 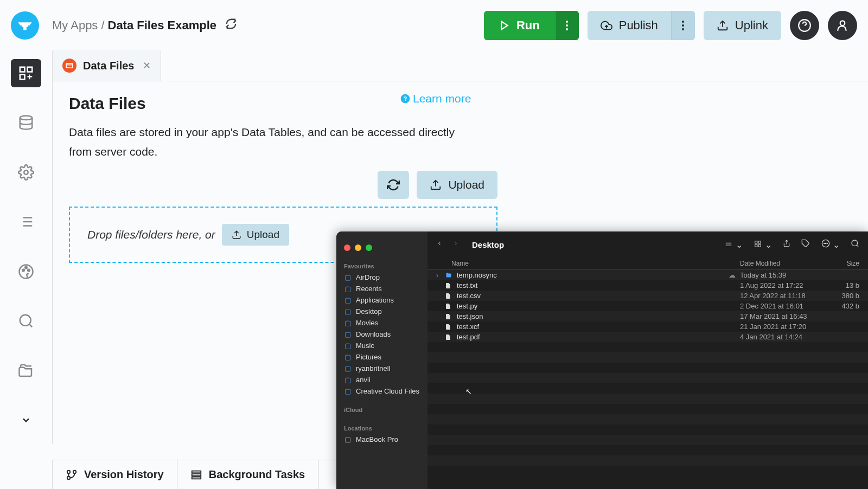 What do you see at coordinates (107, 66) in the screenshot?
I see `tab-data-files: Data Files ✕` at bounding box center [107, 66].